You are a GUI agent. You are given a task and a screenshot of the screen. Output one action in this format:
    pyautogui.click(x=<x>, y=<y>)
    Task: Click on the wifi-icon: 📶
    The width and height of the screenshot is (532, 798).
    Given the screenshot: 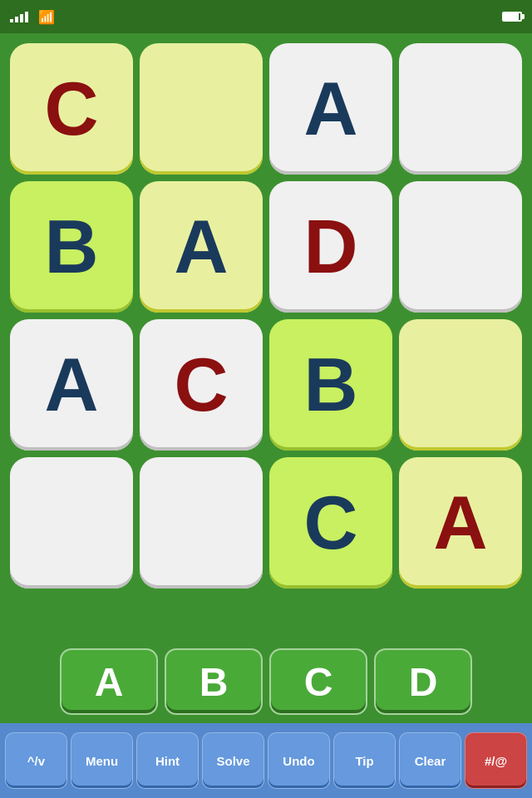 What is the action you would take?
    pyautogui.click(x=47, y=17)
    